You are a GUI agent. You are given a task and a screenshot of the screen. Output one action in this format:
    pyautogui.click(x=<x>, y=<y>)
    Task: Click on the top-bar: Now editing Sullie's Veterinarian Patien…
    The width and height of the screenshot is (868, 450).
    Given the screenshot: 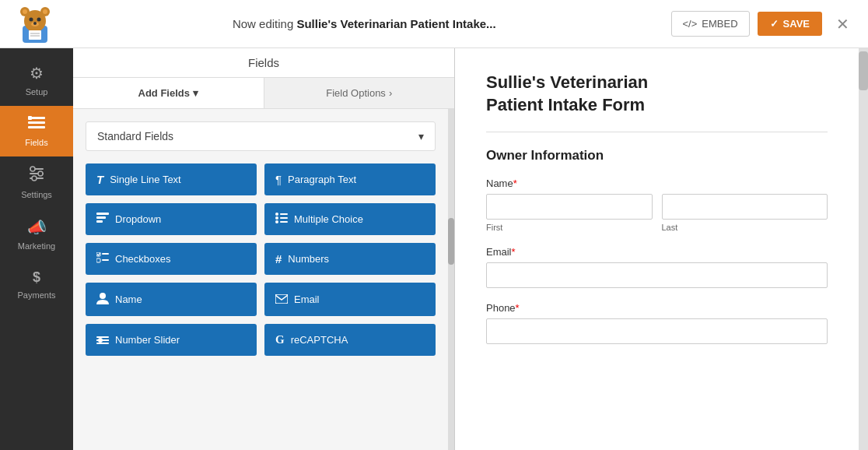 What is the action you would take?
    pyautogui.click(x=434, y=24)
    